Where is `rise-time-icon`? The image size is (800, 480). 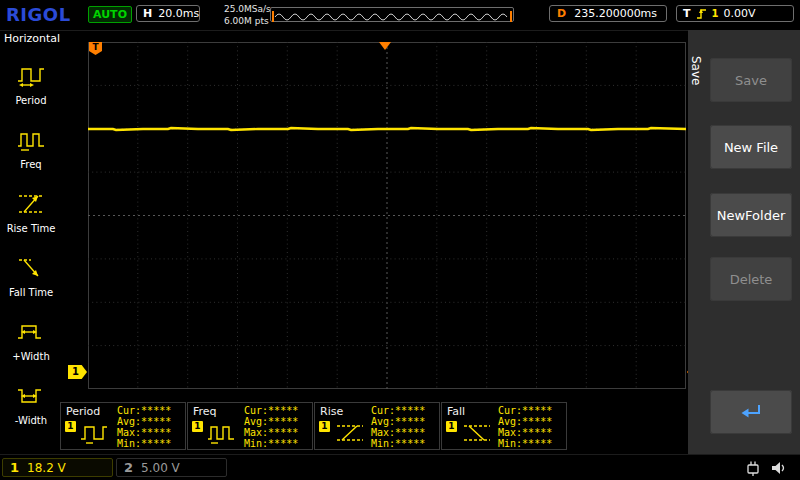 rise-time-icon is located at coordinates (31, 206).